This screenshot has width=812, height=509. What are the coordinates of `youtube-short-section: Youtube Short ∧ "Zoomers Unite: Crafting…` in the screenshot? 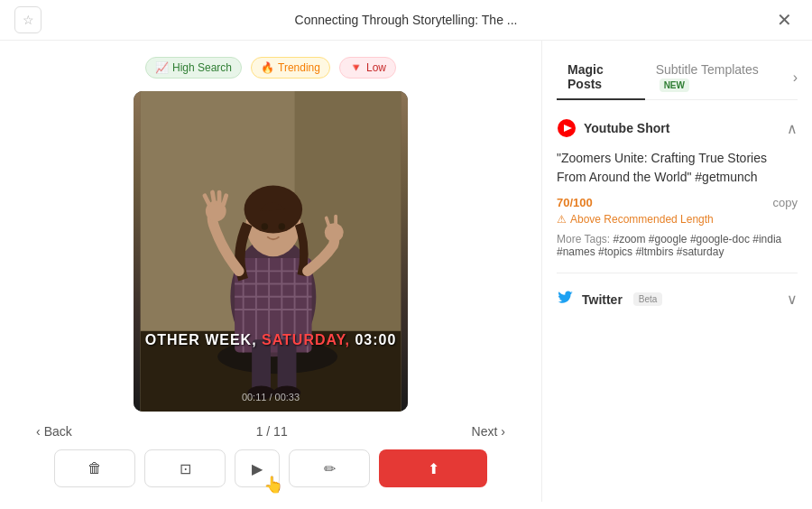 It's located at (677, 188).